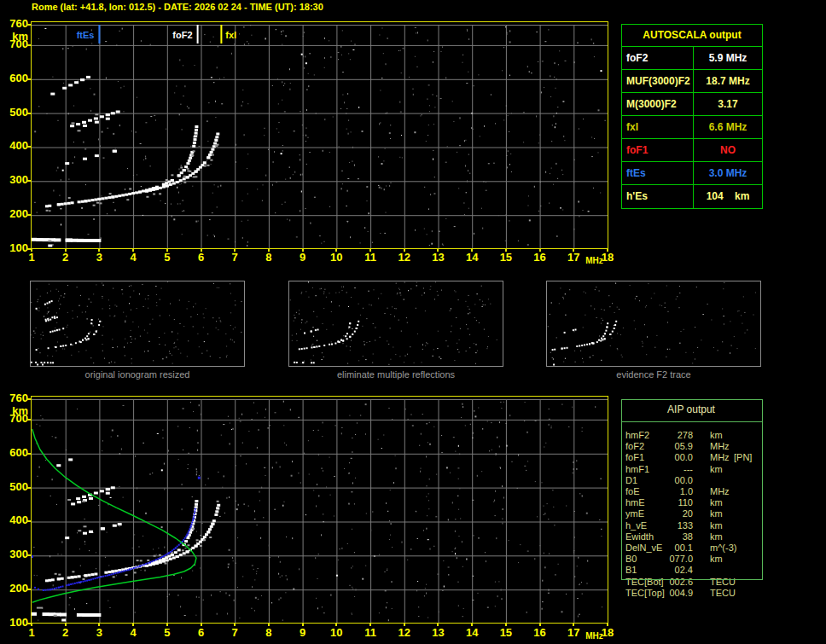  What do you see at coordinates (728, 104) in the screenshot?
I see `autoscala-param-value: 3.17` at bounding box center [728, 104].